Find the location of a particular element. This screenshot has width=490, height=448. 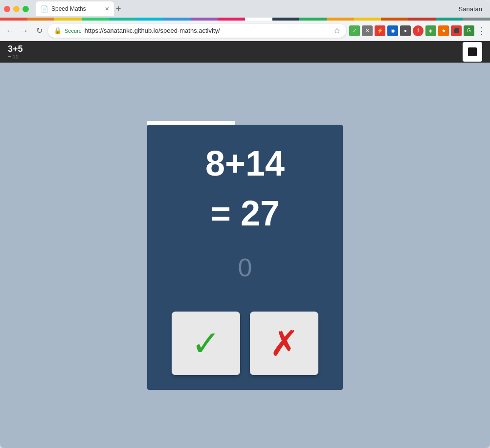

button-row: ✓ ✗ is located at coordinates (245, 343).